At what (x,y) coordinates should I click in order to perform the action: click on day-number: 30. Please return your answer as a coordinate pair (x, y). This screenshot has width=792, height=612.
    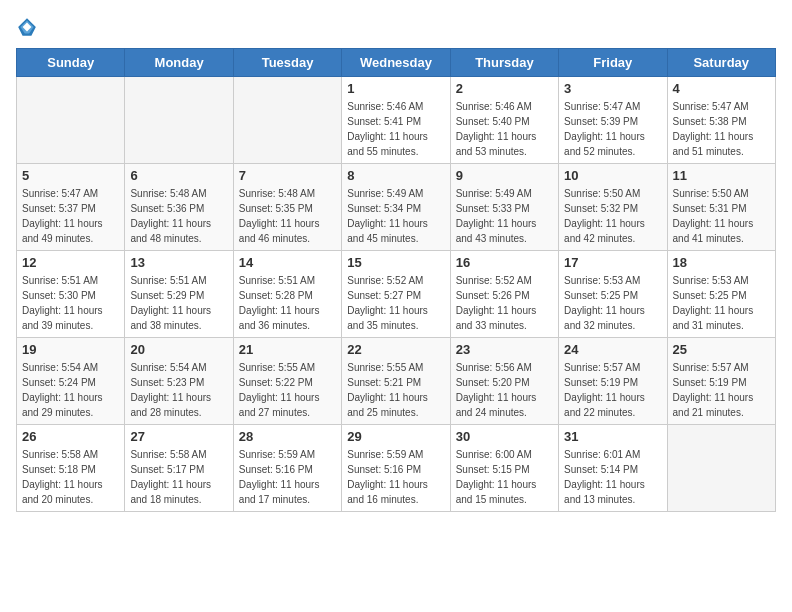
    Looking at the image, I should click on (504, 436).